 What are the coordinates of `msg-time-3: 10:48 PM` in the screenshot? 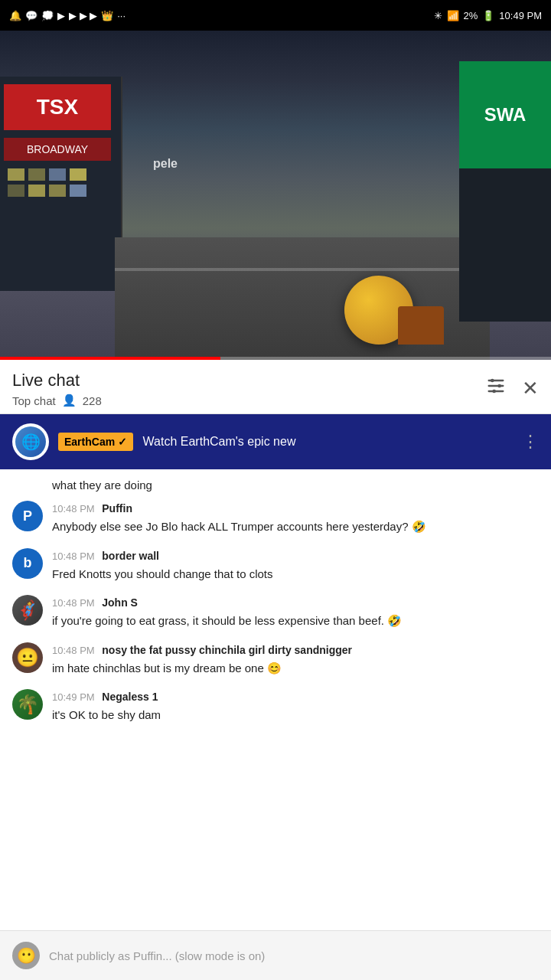 It's located at (73, 603).